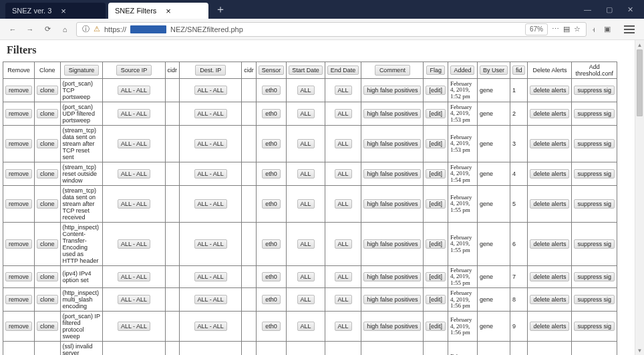 The height and width of the screenshot is (355, 644). Describe the element at coordinates (588, 9) in the screenshot. I see `minimize-icon: —` at that location.